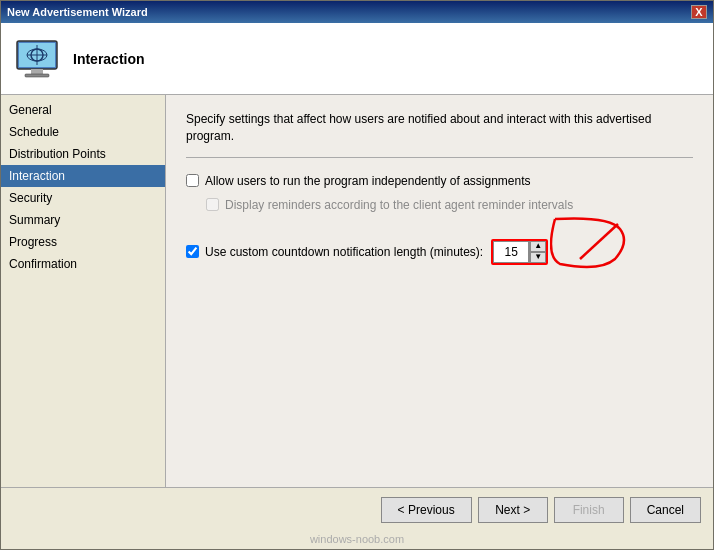 The height and width of the screenshot is (550, 714). Describe the element at coordinates (399, 205) in the screenshot. I see `display-reminders-label: Display reminders according to the clien…` at that location.